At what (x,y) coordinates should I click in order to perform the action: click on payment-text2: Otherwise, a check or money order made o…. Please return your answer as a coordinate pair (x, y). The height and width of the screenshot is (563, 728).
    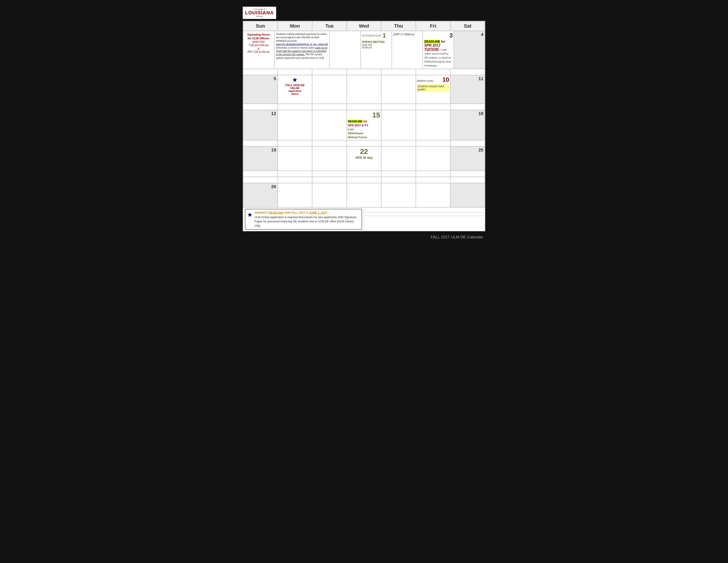
    Looking at the image, I should click on (302, 53).